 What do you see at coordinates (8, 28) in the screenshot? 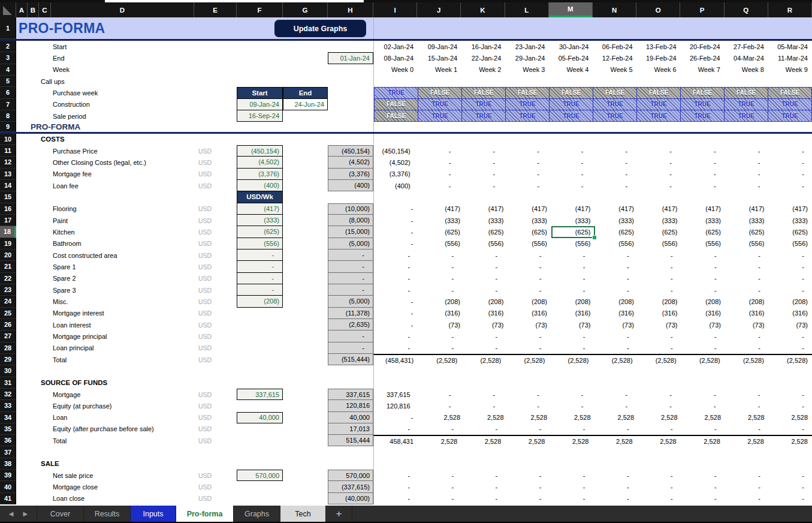
I see `row-header-1: 1` at bounding box center [8, 28].